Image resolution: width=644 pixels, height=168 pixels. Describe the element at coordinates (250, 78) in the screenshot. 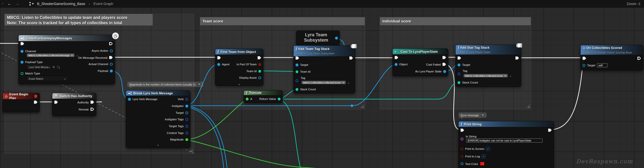

I see `display-asset-pin: Display Asset` at that location.